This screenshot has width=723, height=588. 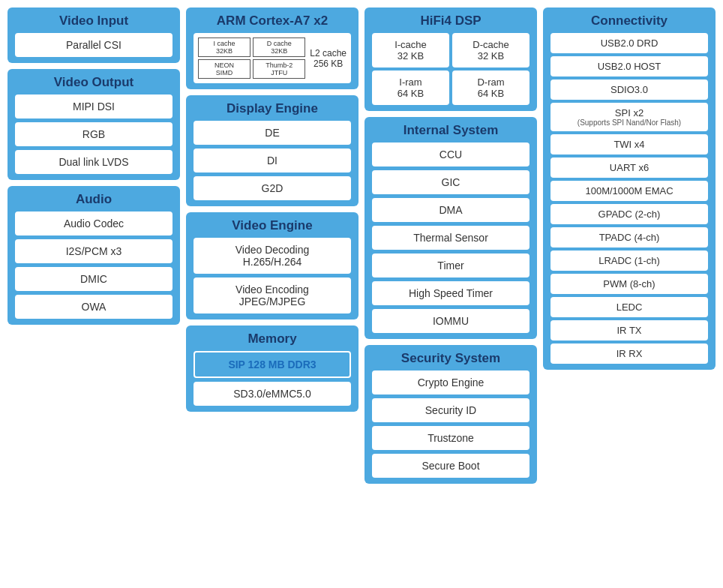 What do you see at coordinates (629, 308) in the screenshot?
I see `ledc: LEDC` at bounding box center [629, 308].